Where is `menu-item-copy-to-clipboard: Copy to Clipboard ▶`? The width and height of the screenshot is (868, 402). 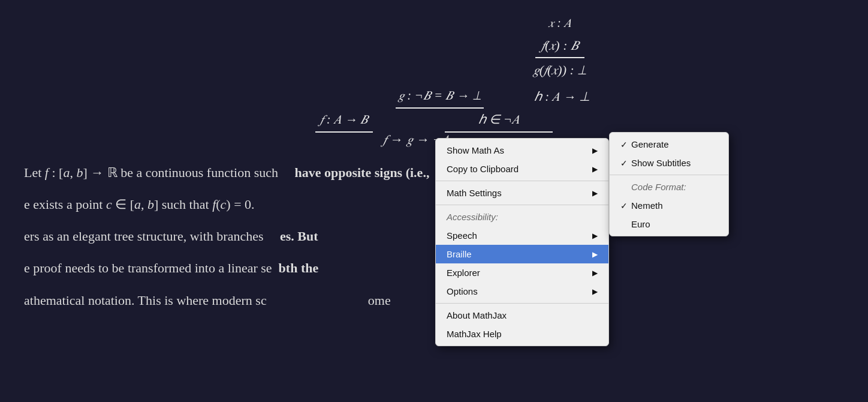 menu-item-copy-to-clipboard: Copy to Clipboard ▶ is located at coordinates (522, 169).